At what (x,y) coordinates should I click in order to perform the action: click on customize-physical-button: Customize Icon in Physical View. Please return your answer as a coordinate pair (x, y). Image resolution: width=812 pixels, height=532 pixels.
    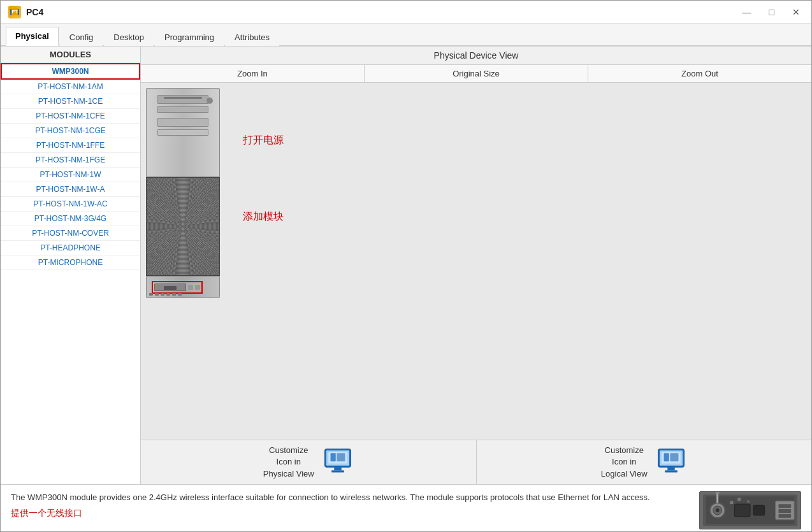
    Looking at the image, I should click on (308, 463).